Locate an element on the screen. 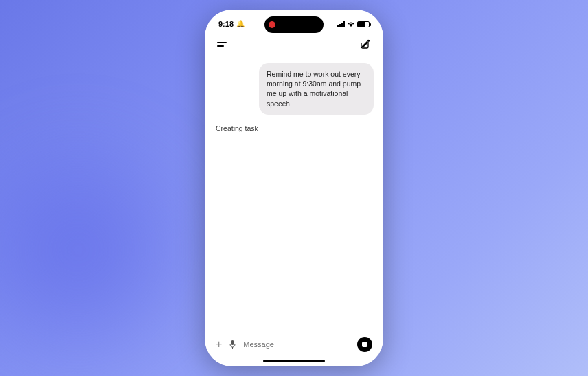  user-message-bubble: Remind me to work out every morning at 9… is located at coordinates (316, 89).